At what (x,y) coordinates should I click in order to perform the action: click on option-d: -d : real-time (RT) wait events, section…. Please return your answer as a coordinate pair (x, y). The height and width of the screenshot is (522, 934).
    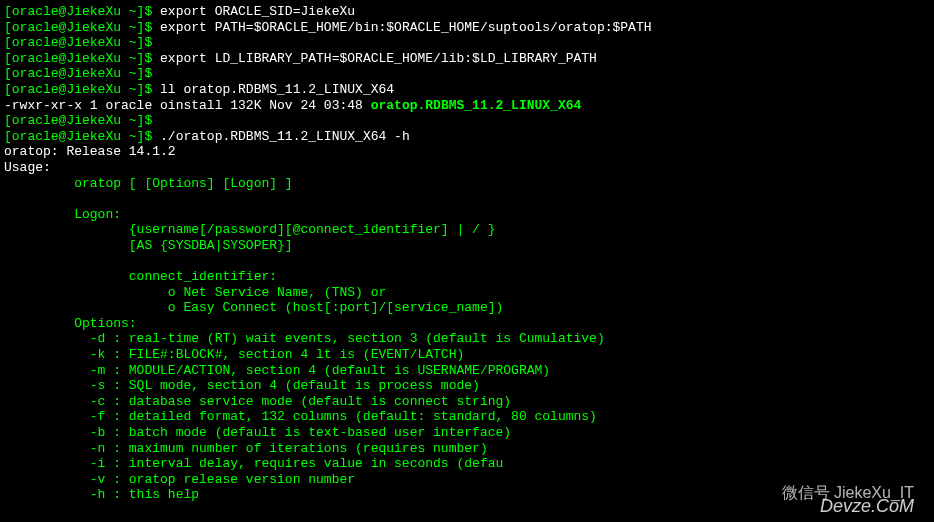
    Looking at the image, I should click on (467, 339).